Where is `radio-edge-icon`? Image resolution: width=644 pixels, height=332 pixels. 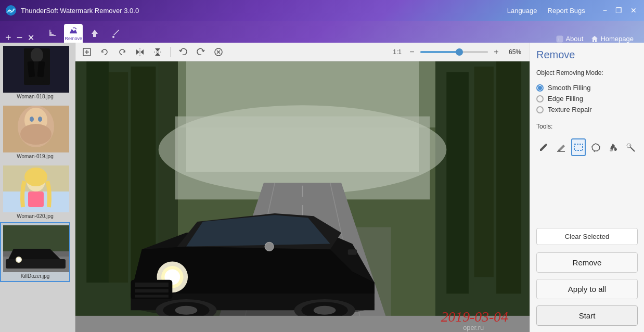
radio-edge-icon is located at coordinates (540, 99).